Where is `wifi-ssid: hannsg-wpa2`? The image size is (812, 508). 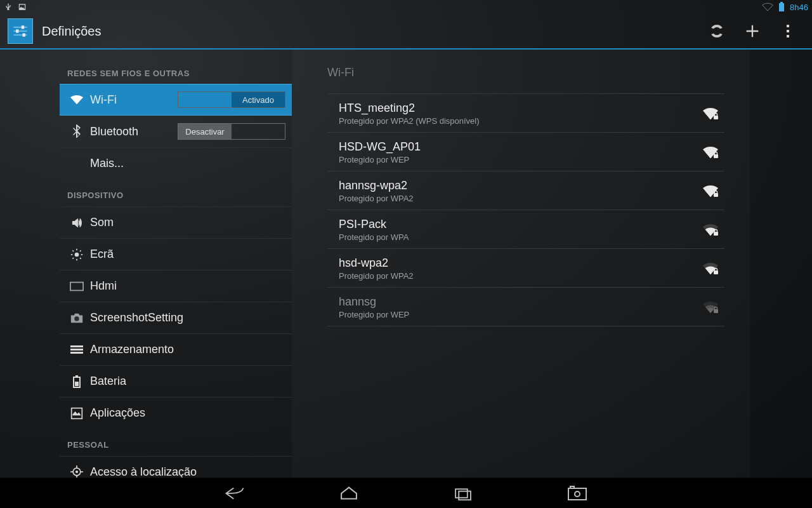
wifi-ssid: hannsg-wpa2 is located at coordinates (518, 185).